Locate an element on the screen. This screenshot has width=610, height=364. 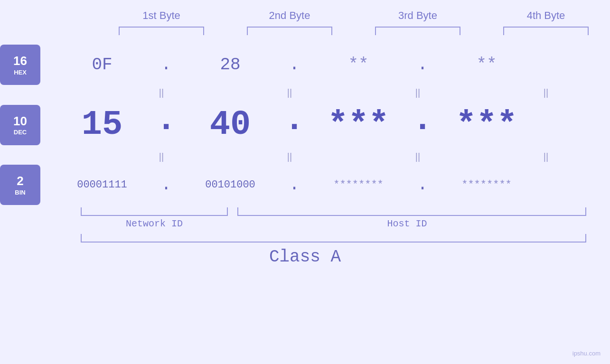
bin-byte-3: ******** is located at coordinates (358, 185).